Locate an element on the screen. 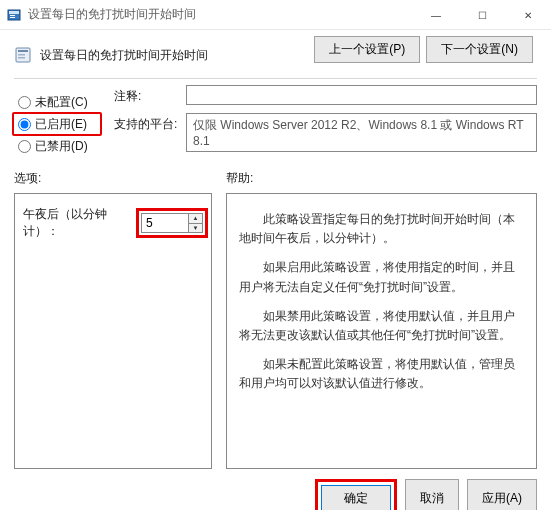 The height and width of the screenshot is (510, 551). minutes-label: 午夜后（以分钟计）： is located at coordinates (78, 223).